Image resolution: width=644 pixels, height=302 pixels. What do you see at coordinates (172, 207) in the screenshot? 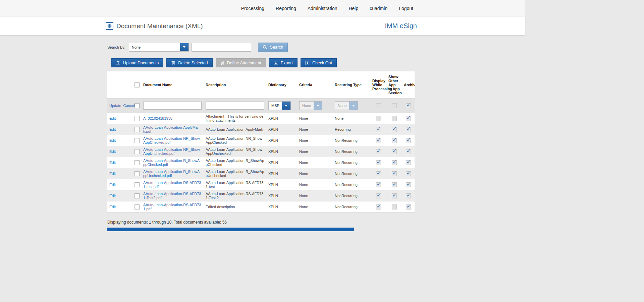
I see `document-name-link: AAuto-Loan-Application-RS-AFD731.pdf` at bounding box center [172, 207].